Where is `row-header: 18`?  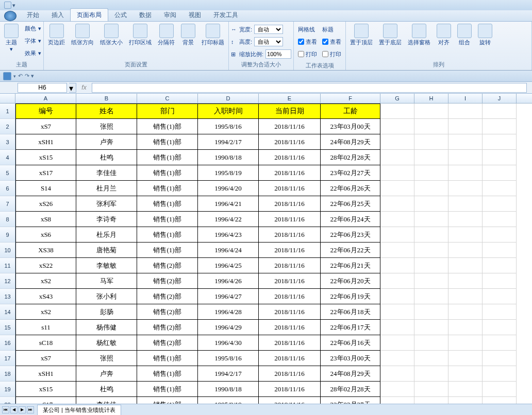
row-header: 18 is located at coordinates (8, 374).